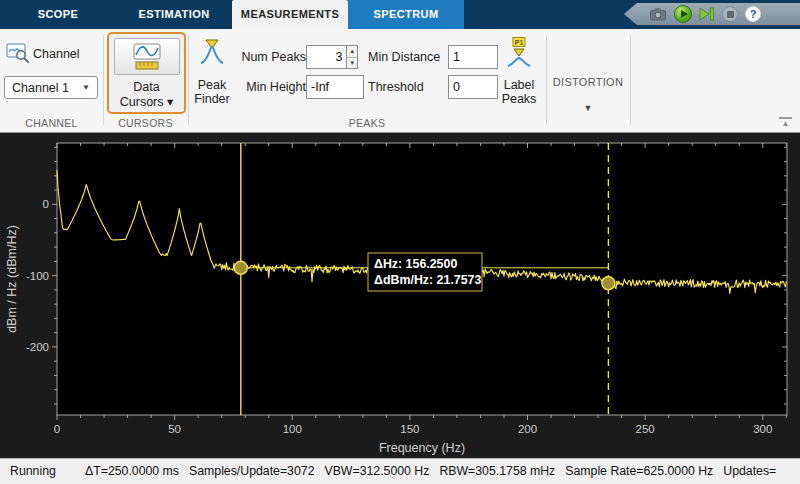 The image size is (800, 484). I want to click on x-tick-label: 150, so click(410, 429).